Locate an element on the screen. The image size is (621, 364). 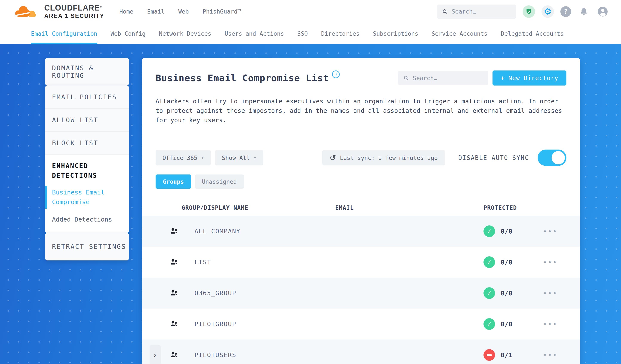
nav-email: Email is located at coordinates (156, 11).